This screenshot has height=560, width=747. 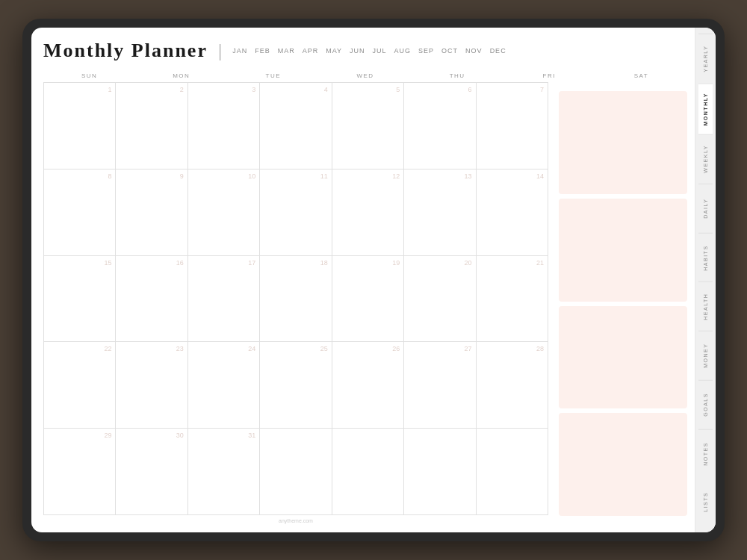 I want to click on calendar-day: 28, so click(x=512, y=385).